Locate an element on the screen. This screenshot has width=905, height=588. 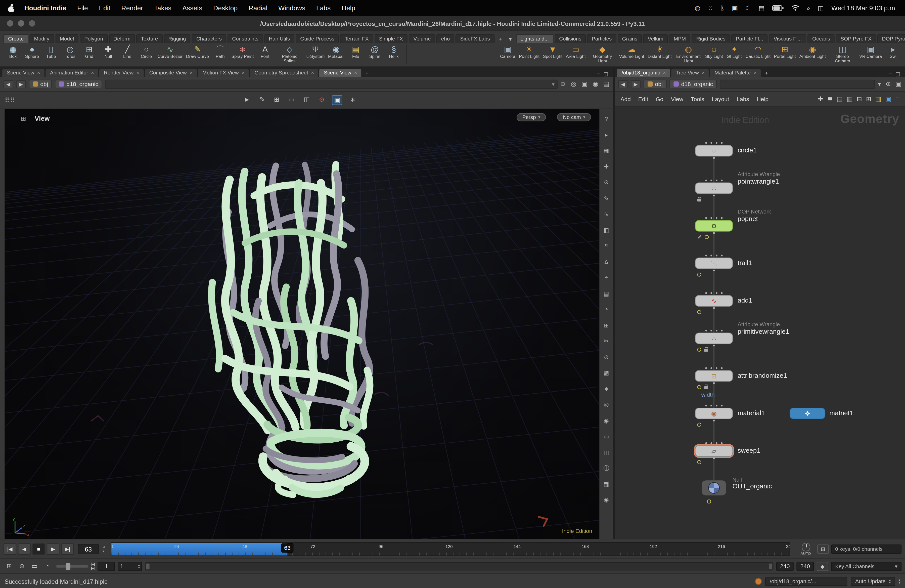
netmenu-tools: Tools is located at coordinates (697, 99).